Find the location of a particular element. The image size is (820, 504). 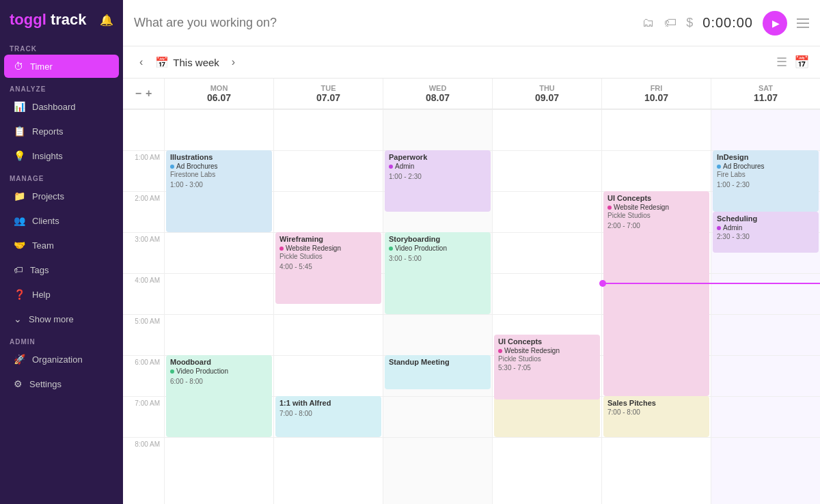

zoom-controls: − + is located at coordinates (144, 94).